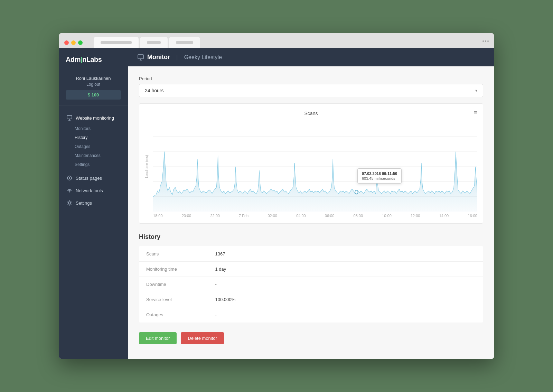  What do you see at coordinates (346, 269) in the screenshot?
I see `row-value: 1 day` at bounding box center [346, 269].